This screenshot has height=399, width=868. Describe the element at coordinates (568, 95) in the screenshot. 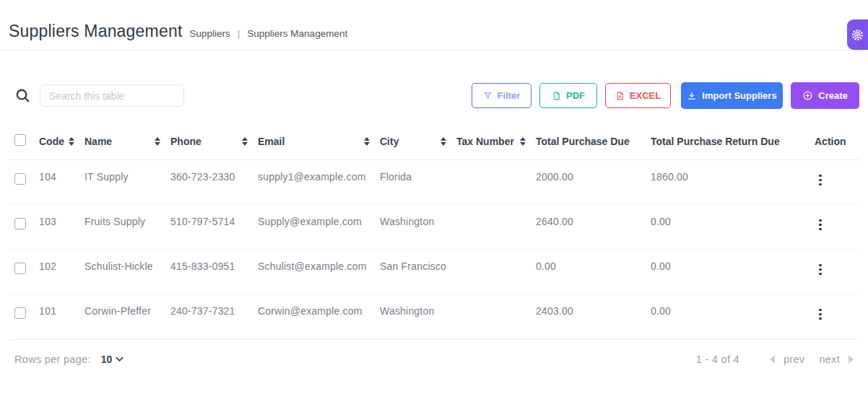

I see `pdf-export-button: PDF` at that location.